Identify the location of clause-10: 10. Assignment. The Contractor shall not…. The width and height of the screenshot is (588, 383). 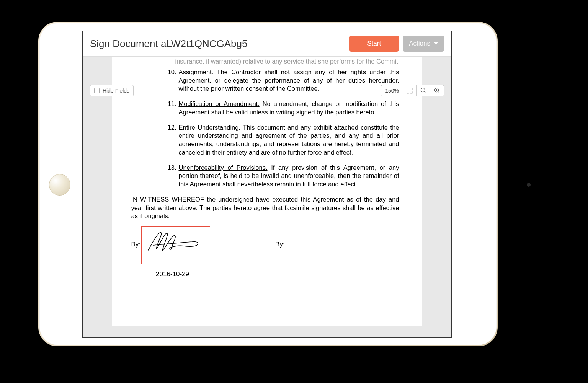
(283, 80).